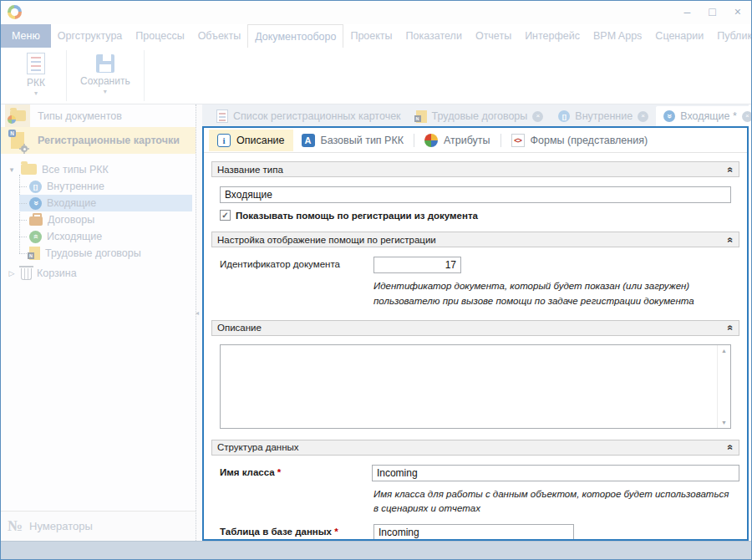  I want to click on caret-down-icon: ▾, so click(36, 94).